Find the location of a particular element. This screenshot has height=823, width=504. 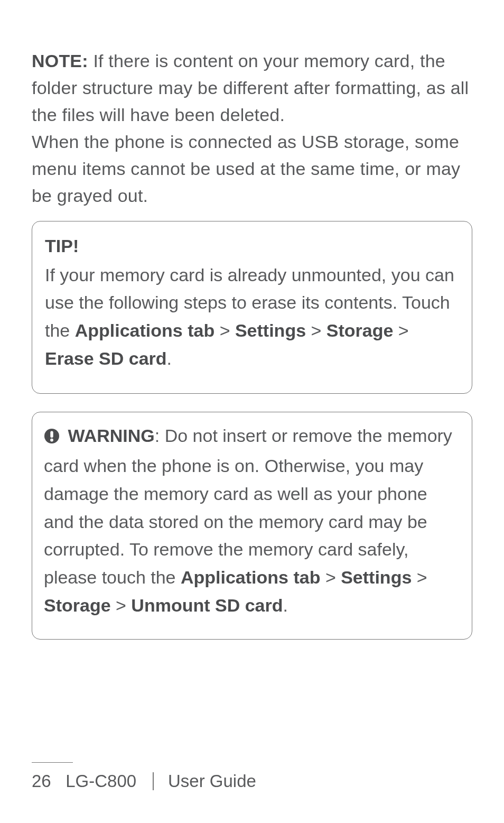

tip-storage: Storage is located at coordinates (360, 330).